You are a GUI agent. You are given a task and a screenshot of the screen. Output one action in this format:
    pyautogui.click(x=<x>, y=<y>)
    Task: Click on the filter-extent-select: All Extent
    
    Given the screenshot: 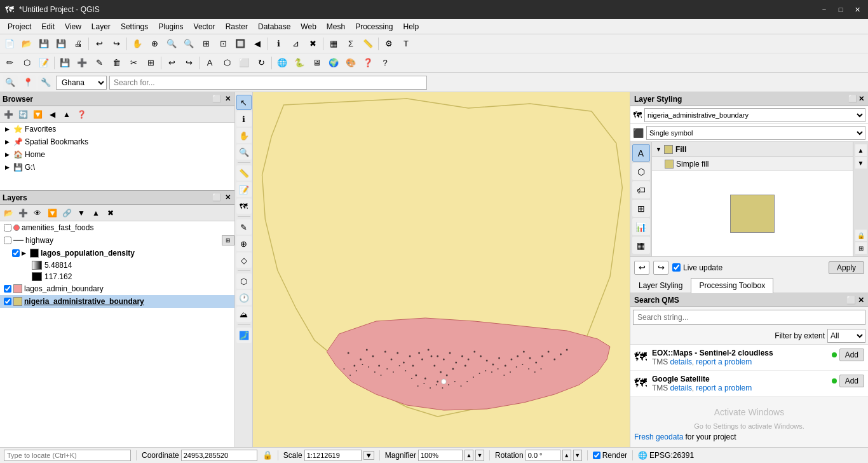 What is the action you would take?
    pyautogui.click(x=846, y=336)
    